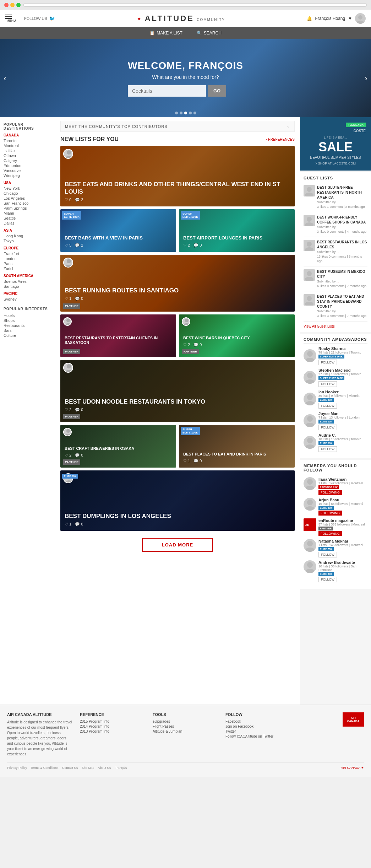 The height and width of the screenshot is (868, 371). What do you see at coordinates (5, 78) in the screenshot?
I see `hero-prev-arrow: ‹` at bounding box center [5, 78].